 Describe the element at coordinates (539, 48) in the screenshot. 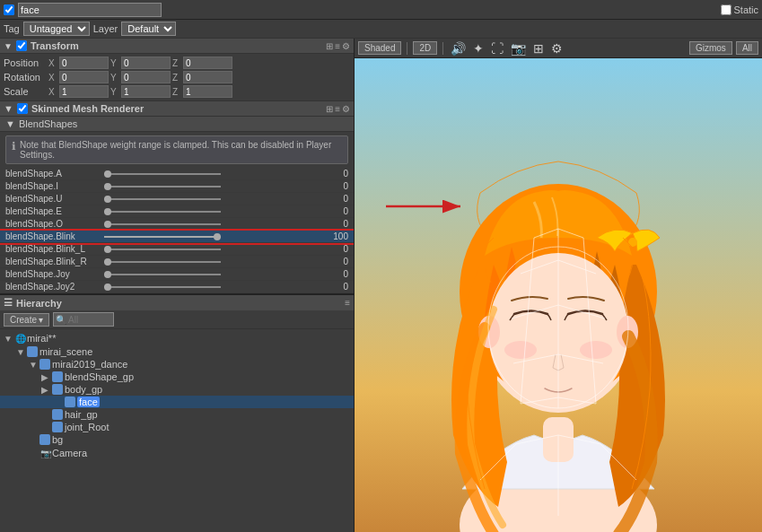

I see `grid-icon: ⊞` at that location.